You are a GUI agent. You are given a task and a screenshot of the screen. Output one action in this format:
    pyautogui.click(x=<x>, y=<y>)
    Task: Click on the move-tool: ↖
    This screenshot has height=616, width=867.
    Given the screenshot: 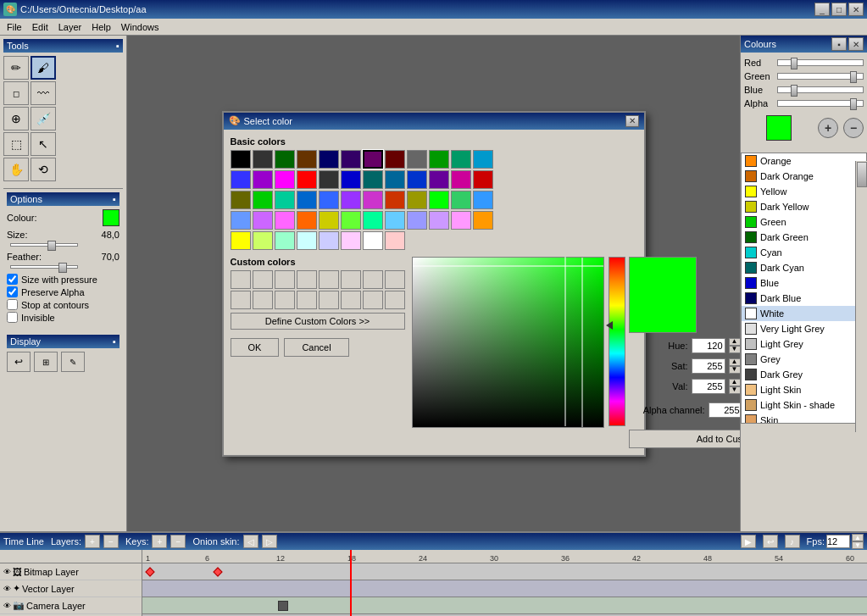 What is the action you would take?
    pyautogui.click(x=43, y=144)
    